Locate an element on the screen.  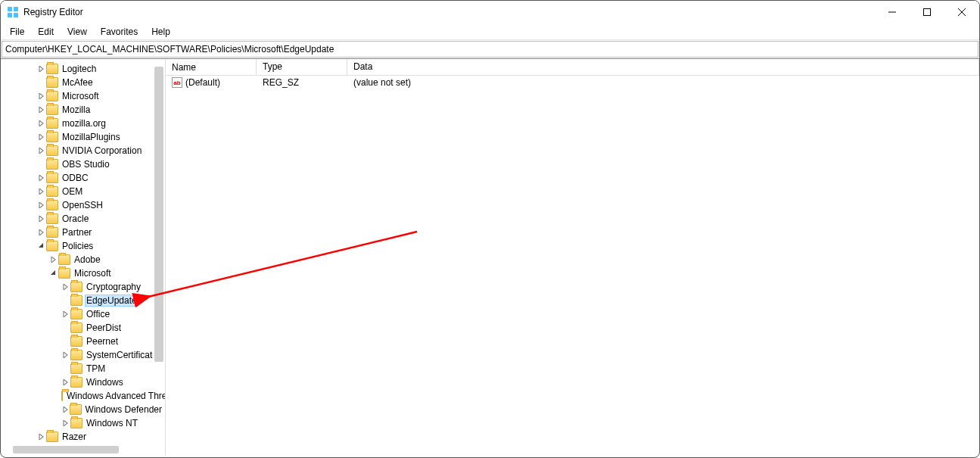
tree-node-tpm: TPM is located at coordinates (83, 369).